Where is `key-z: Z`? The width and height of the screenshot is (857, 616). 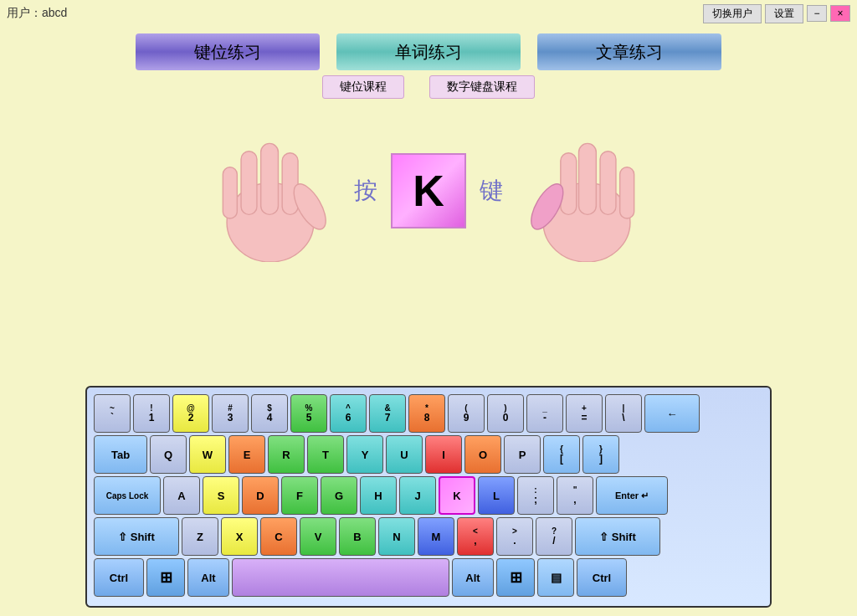 key-z: Z is located at coordinates (200, 536).